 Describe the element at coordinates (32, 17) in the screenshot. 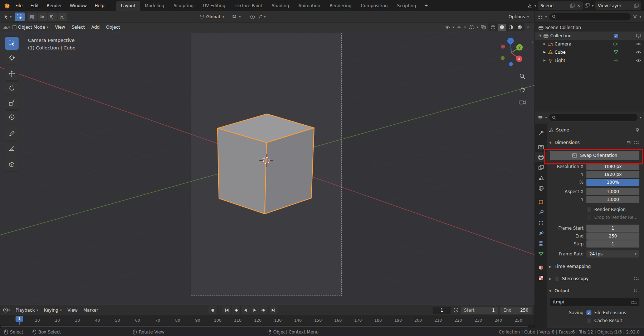

I see `select-mode-new-button` at that location.